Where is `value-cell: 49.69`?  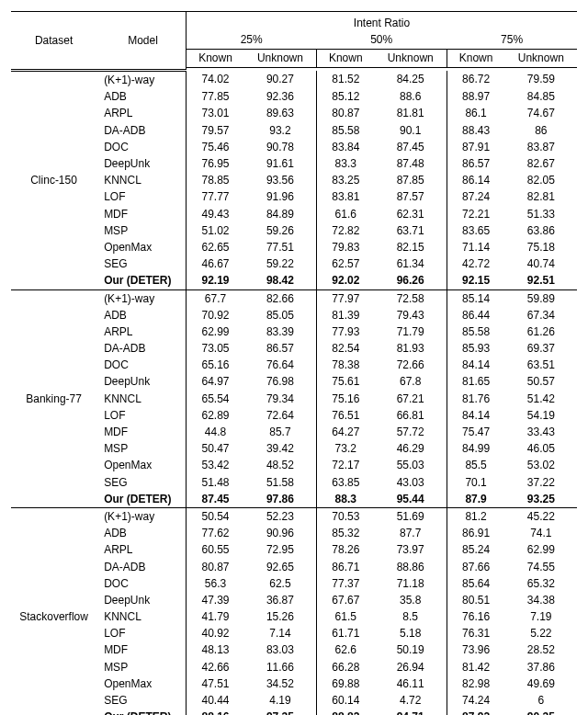
value-cell: 49.69 is located at coordinates (541, 684).